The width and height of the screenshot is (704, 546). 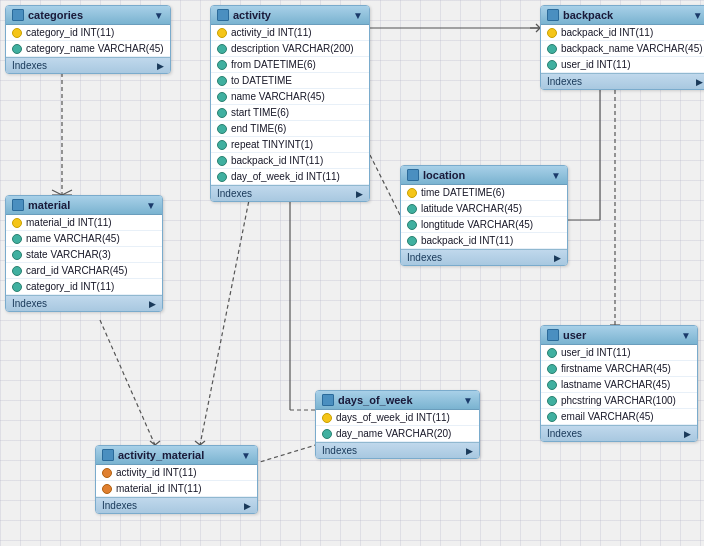 I want to click on table-activity-material: activity_material ▼ activity_id INT(11) …, so click(x=176, y=480).